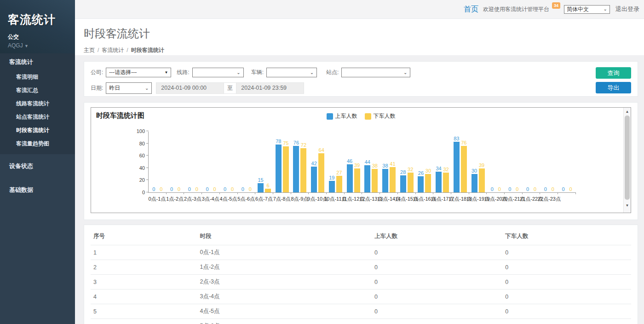  What do you see at coordinates (376, 73) in the screenshot?
I see `station-select: ⌄` at bounding box center [376, 73].